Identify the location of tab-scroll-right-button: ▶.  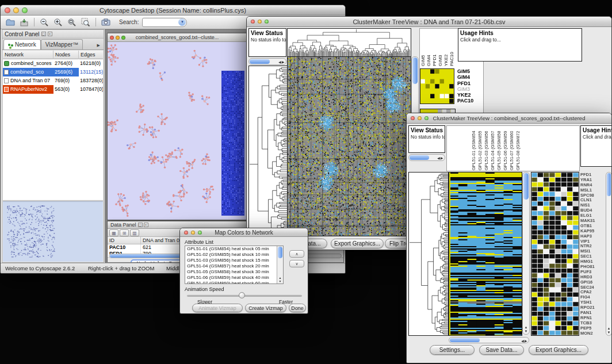
(100, 46).